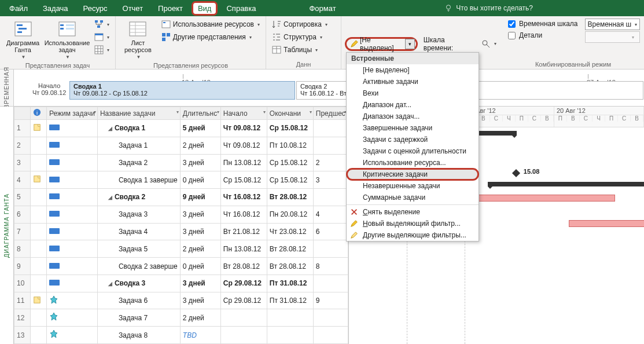 The width and height of the screenshot is (644, 344). I want to click on col-start: Начало▾, so click(244, 114).